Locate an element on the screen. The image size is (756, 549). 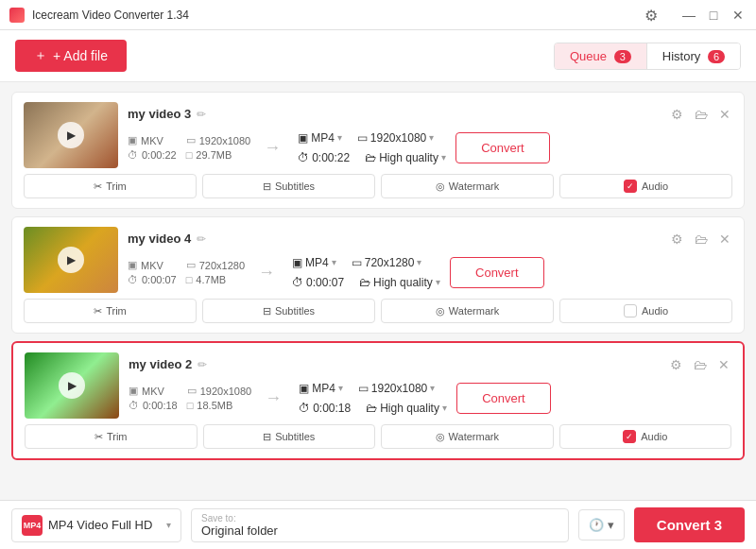
bottom-bar: MP4 MP4 Video Full HD ▾ Save to: Origina… is located at coordinates (378, 524).